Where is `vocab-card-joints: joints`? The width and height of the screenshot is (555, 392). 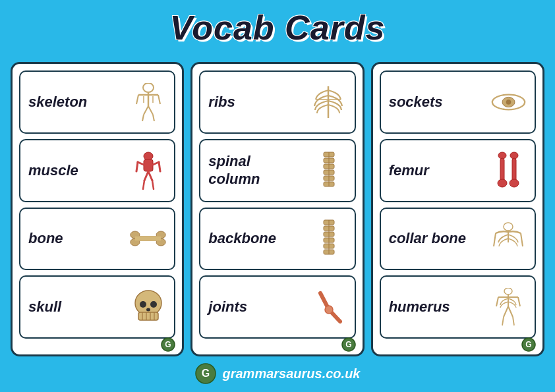 vocab-card-joints: joints is located at coordinates (277, 307).